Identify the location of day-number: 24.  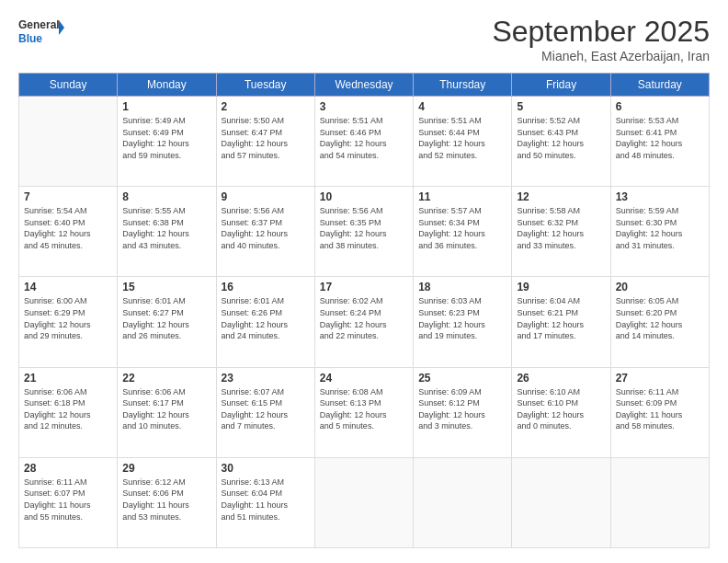
(364, 378).